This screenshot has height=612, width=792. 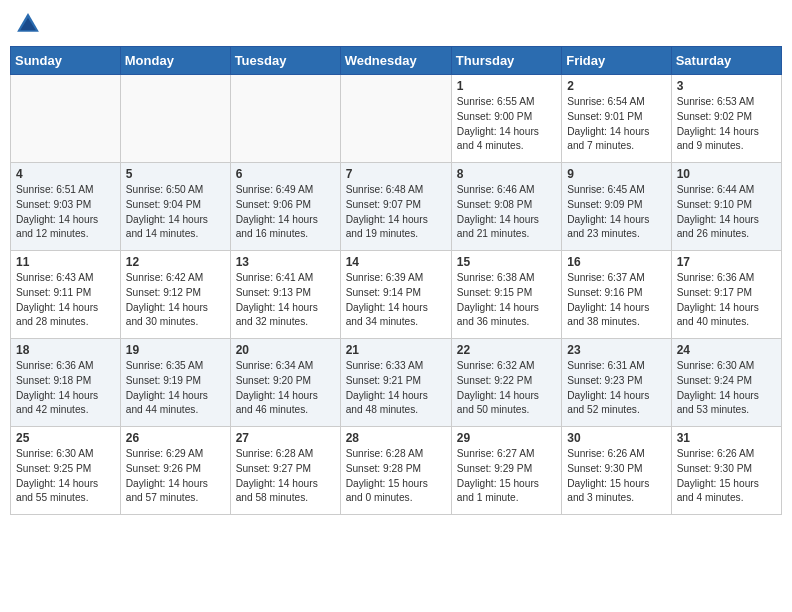 I want to click on day-info: Sunrise: 6:51 AMSunset: 9:03 PMDaylight:…, so click(x=66, y=212).